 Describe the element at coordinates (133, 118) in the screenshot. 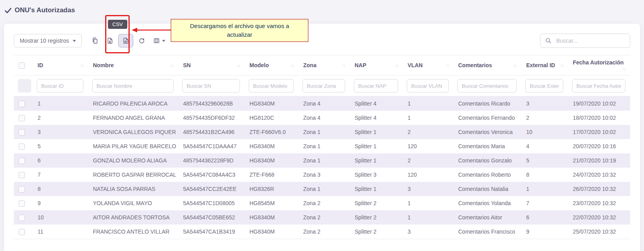

I see `cell-nombre: FERNANDO ANGEL GRANA` at that location.